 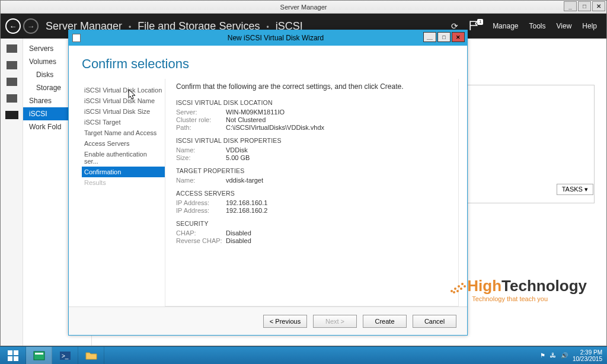 What do you see at coordinates (304, 7) in the screenshot?
I see `sm-title: Server Manager` at bounding box center [304, 7].